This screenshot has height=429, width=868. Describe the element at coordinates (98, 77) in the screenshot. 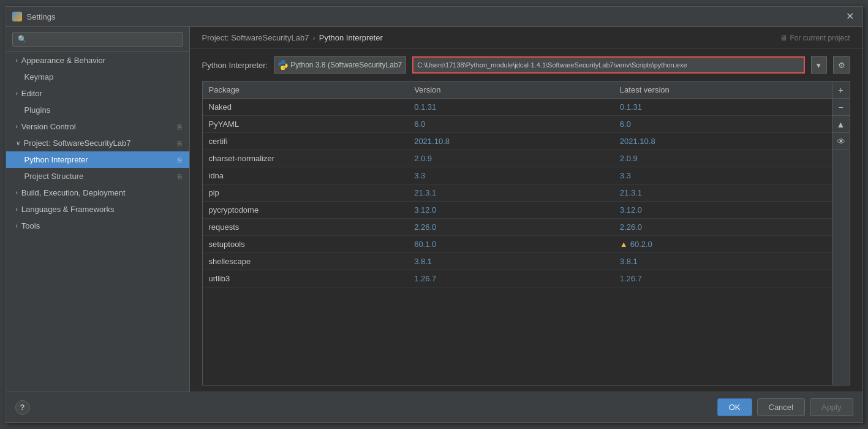

I see `sidebar-item-keymap: Keymap` at that location.